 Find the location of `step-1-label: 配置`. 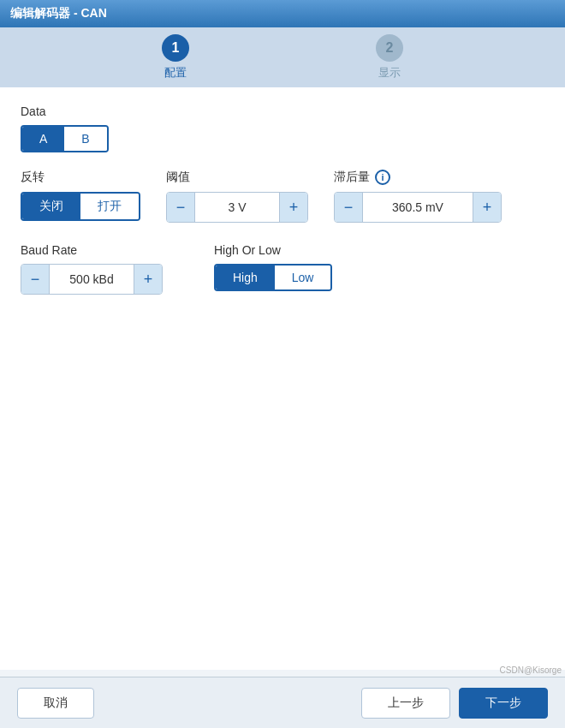

step-1-label: 配置 is located at coordinates (175, 73).